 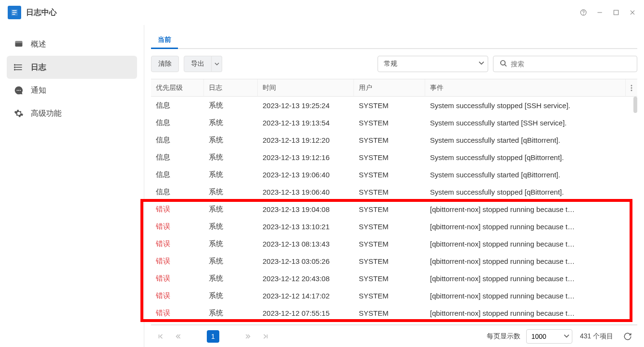 What do you see at coordinates (596, 336) in the screenshot?
I see `total-items: 431 个项目` at bounding box center [596, 336].